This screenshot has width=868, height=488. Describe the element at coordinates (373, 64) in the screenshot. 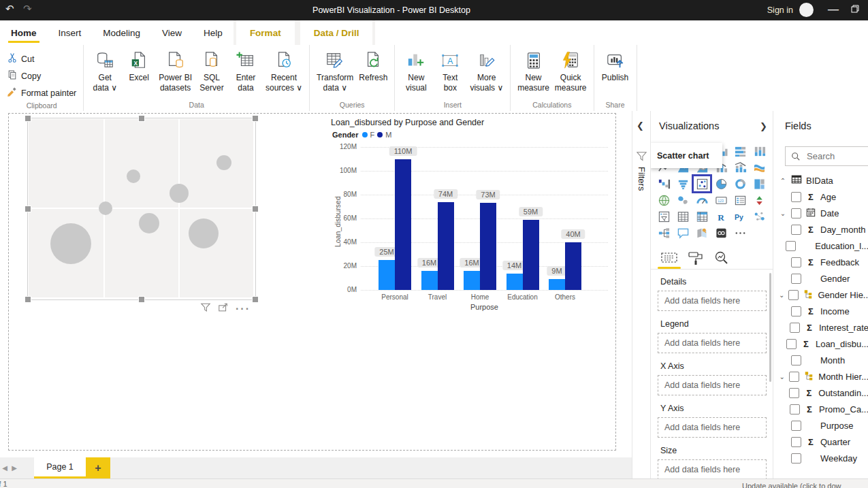

I see `refresh-button: Refresh` at that location.